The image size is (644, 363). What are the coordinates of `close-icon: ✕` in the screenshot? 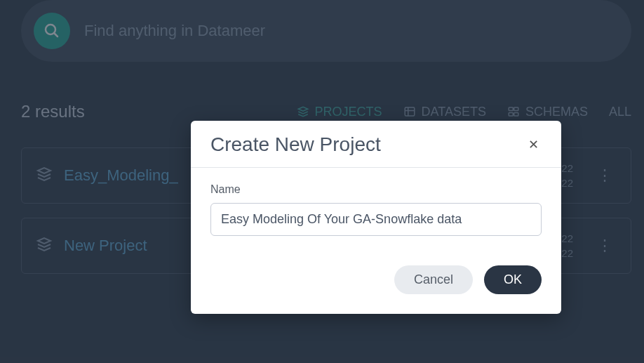 It's located at (533, 145).